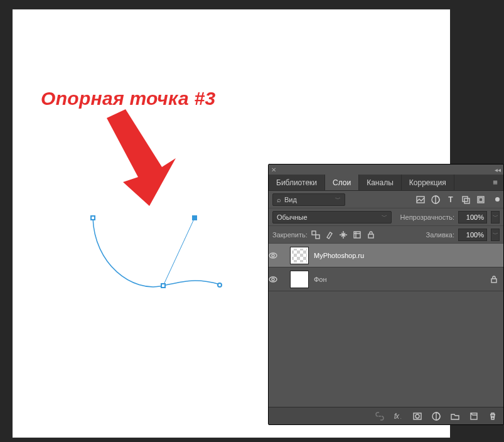 Image resolution: width=504 pixels, height=442 pixels. What do you see at coordinates (473, 217) in the screenshot?
I see `opacity-input: 100%` at bounding box center [473, 217].